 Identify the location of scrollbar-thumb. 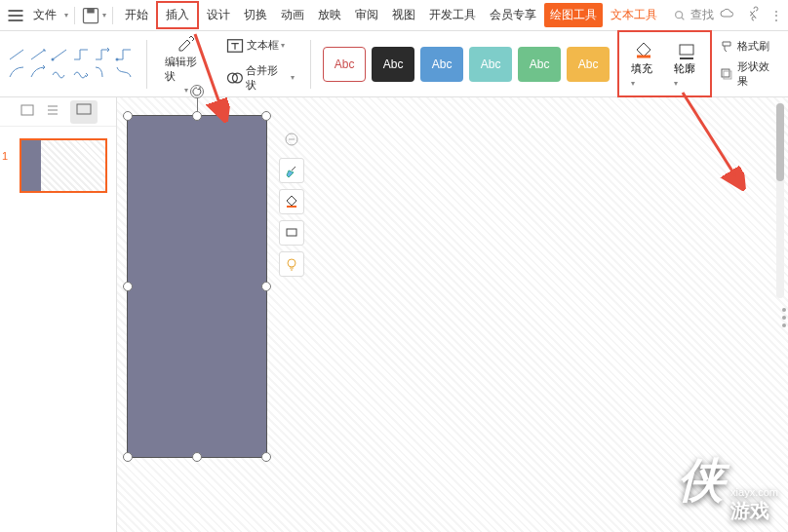
(780, 142).